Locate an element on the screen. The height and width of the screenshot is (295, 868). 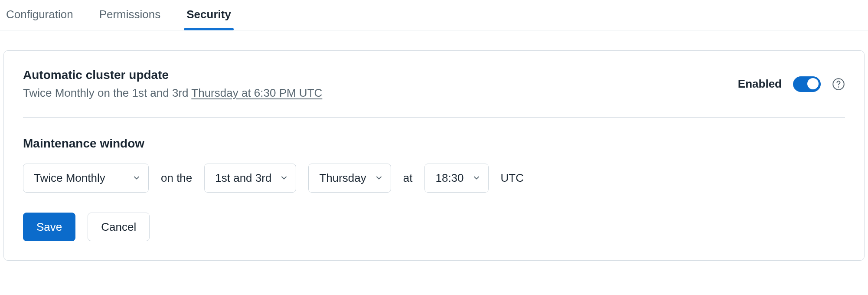
text-on-the: on the is located at coordinates (176, 178).